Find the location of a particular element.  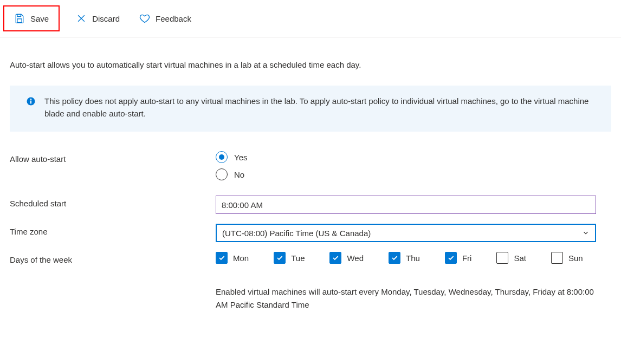

label-allow-autostart: Allow auto-start is located at coordinates (113, 157).